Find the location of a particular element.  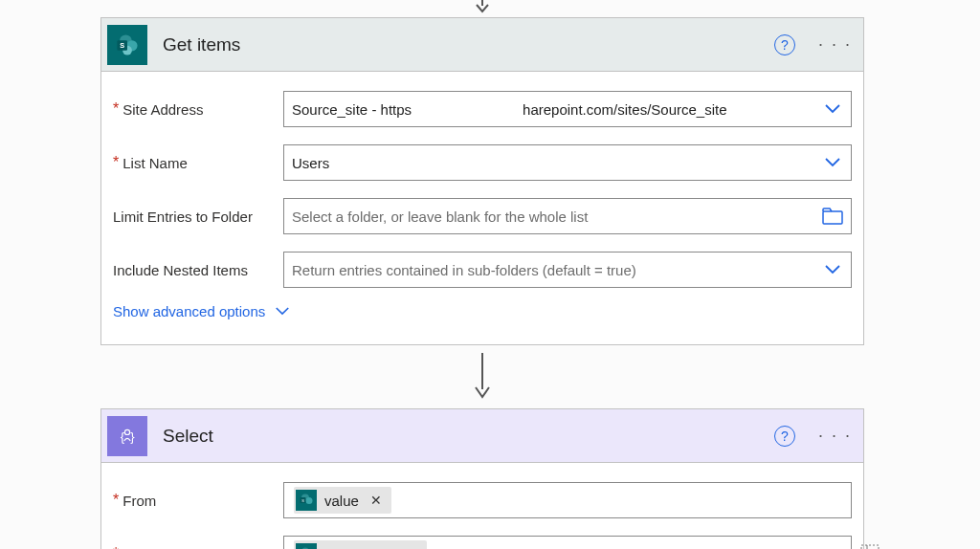

card-title: Get items is located at coordinates (469, 45).